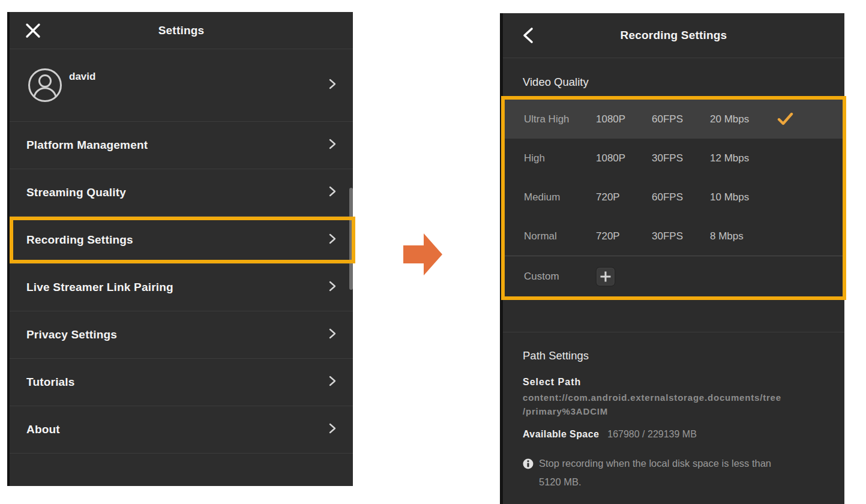  What do you see at coordinates (676, 397) in the screenshot?
I see `path-line-1: content://com.android.externalstorage.do…` at bounding box center [676, 397].